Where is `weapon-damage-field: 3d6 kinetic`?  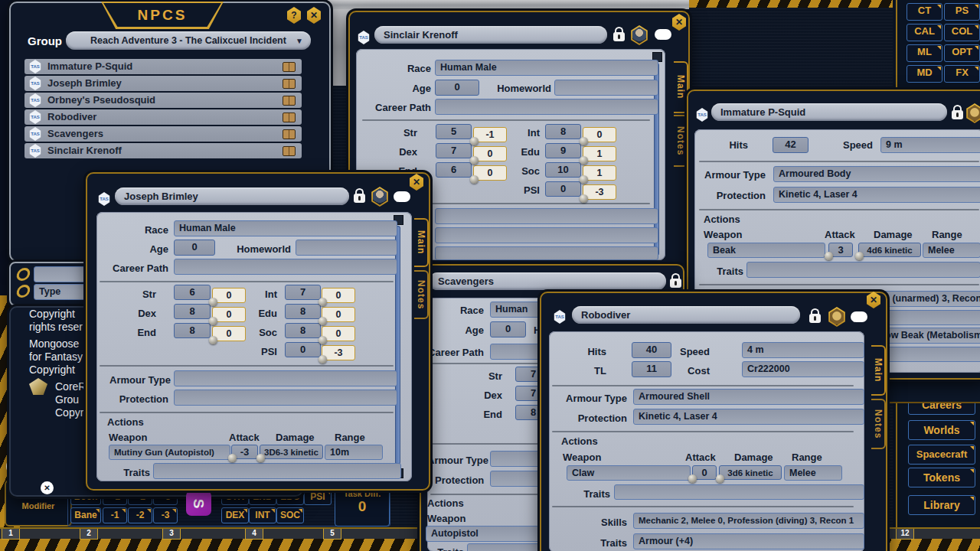 weapon-damage-field: 3d6 kinetic is located at coordinates (750, 473).